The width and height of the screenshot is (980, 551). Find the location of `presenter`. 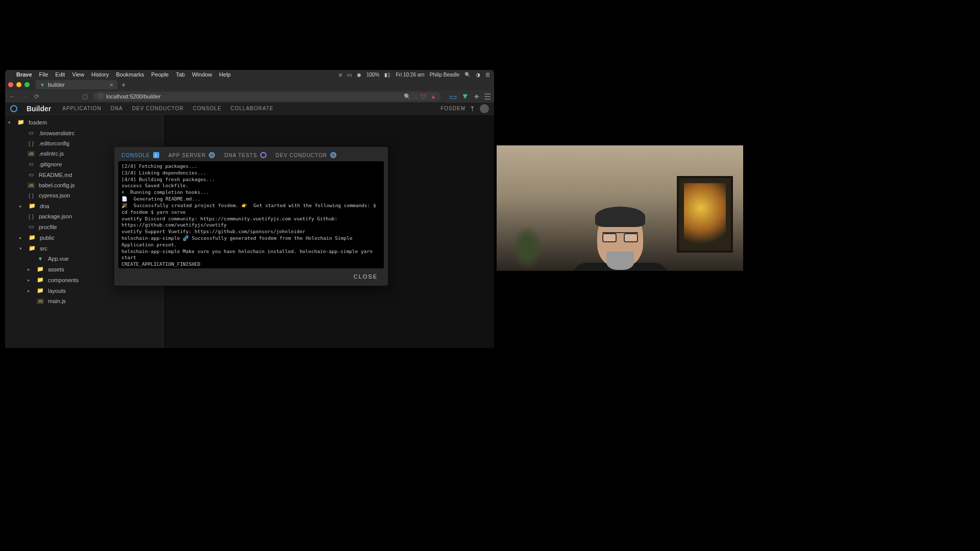

presenter is located at coordinates (620, 241).